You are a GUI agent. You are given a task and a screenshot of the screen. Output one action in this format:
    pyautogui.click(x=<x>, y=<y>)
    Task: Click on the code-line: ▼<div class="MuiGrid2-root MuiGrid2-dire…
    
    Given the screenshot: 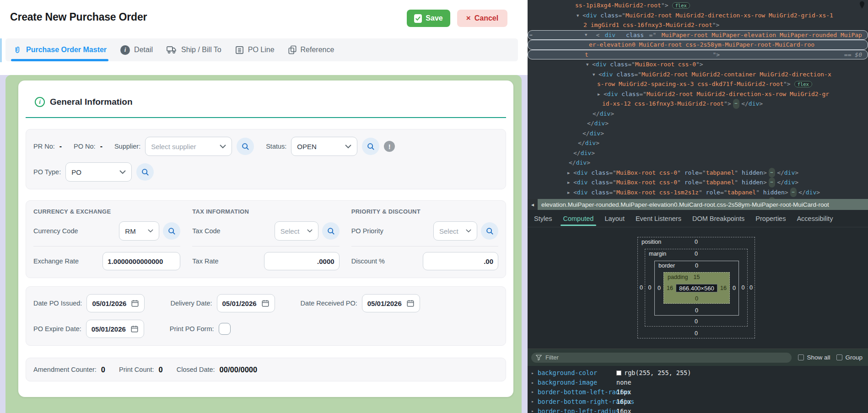 What is the action you would take?
    pyautogui.click(x=698, y=16)
    